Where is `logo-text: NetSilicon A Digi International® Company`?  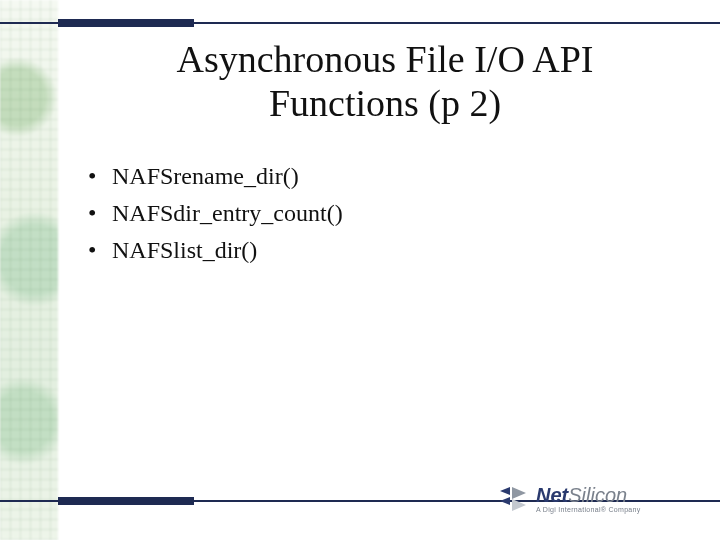 logo-text: NetSilicon A Digi International® Company is located at coordinates (588, 499).